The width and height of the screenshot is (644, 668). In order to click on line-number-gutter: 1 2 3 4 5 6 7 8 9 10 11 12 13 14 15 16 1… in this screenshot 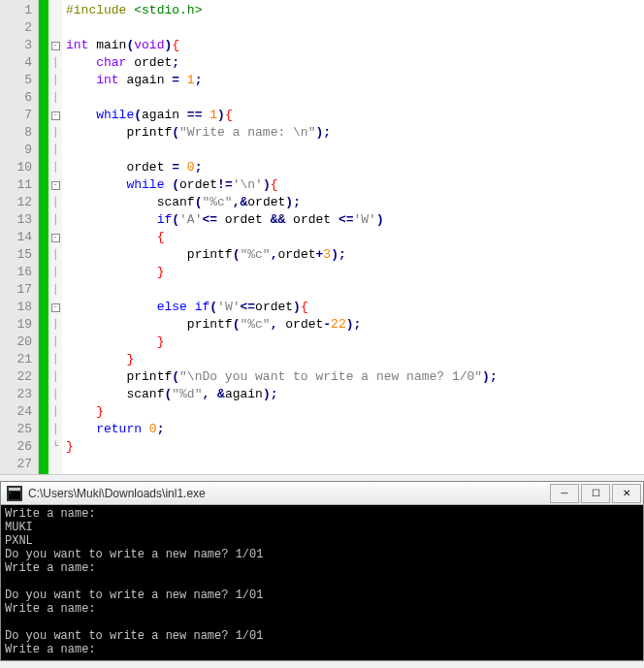, I will do `click(19, 237)`.